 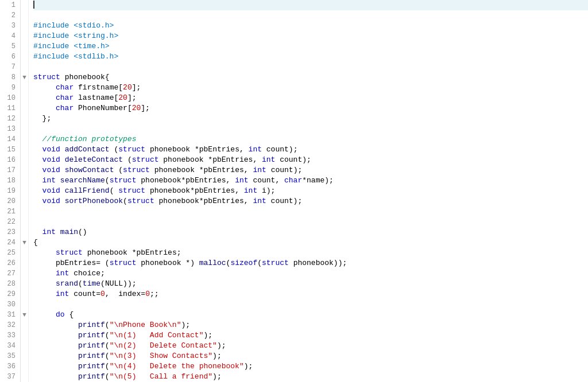 I want to click on line-num-11: 11, so click(x=10, y=108).